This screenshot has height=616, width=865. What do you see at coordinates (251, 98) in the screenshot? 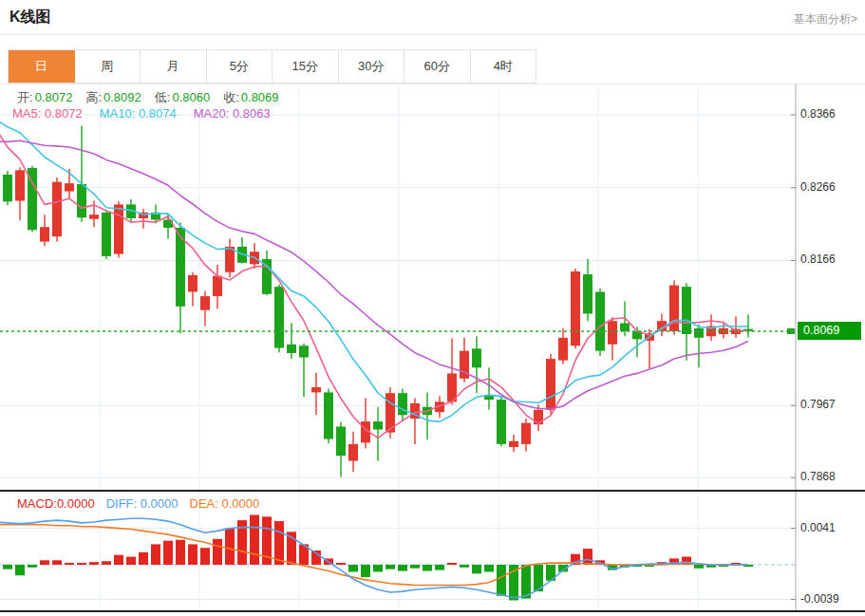
I see `close-readout: 收:0.8069` at bounding box center [251, 98].